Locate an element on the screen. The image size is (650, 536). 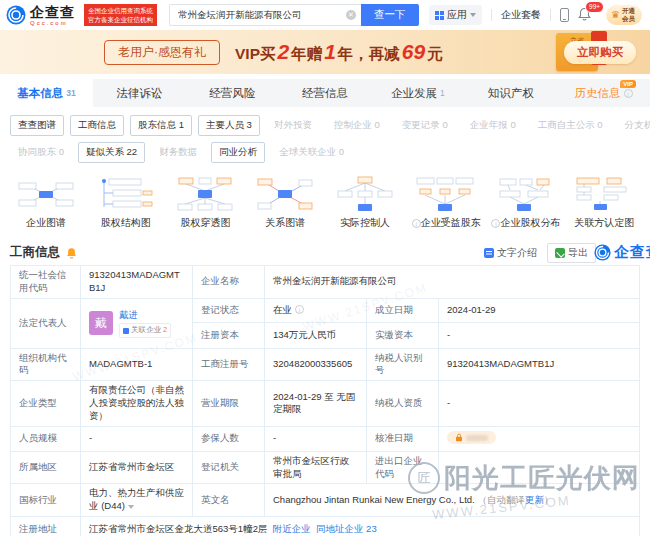
tab-history-info: 历史信息 VIP i is located at coordinates (604, 93).